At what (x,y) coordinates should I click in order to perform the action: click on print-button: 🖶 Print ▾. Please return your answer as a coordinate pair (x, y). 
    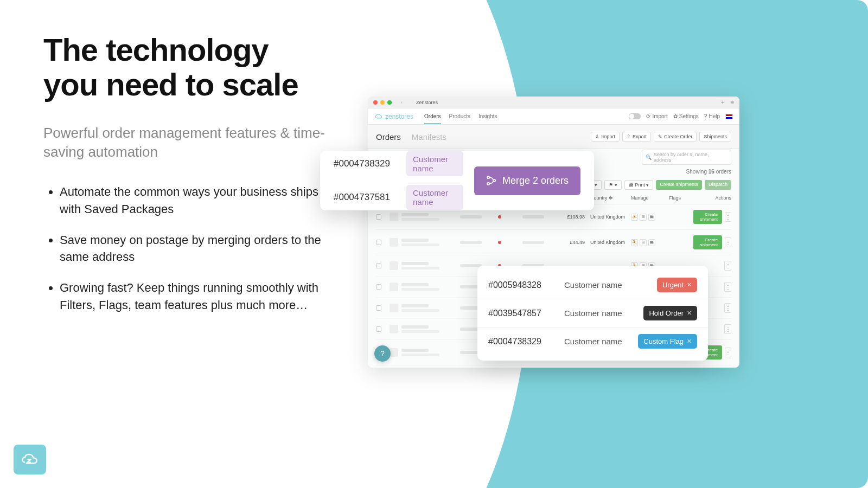
    Looking at the image, I should click on (639, 185).